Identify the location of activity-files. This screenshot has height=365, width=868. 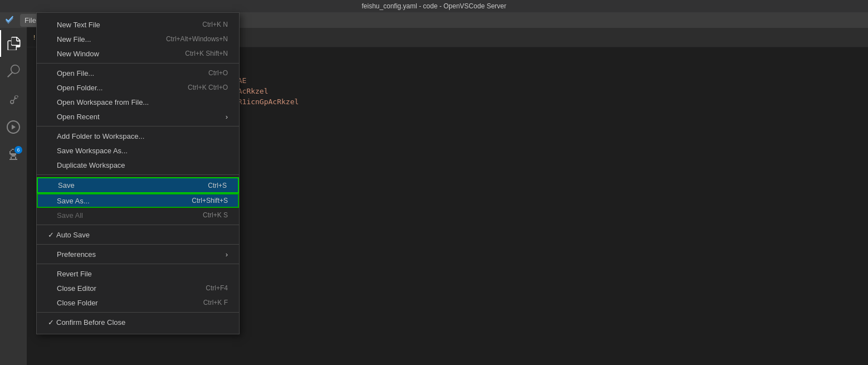
(13, 43).